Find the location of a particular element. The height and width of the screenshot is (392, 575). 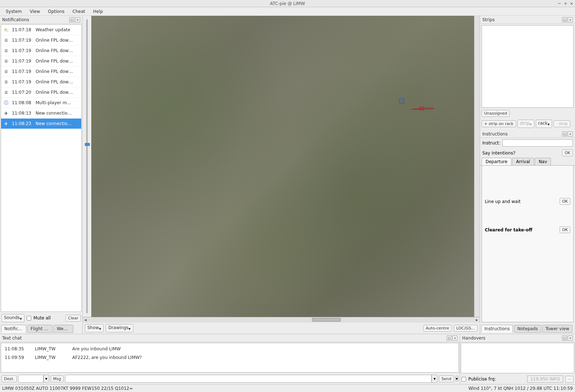

mute-all-label: Mute all is located at coordinates (42, 318).